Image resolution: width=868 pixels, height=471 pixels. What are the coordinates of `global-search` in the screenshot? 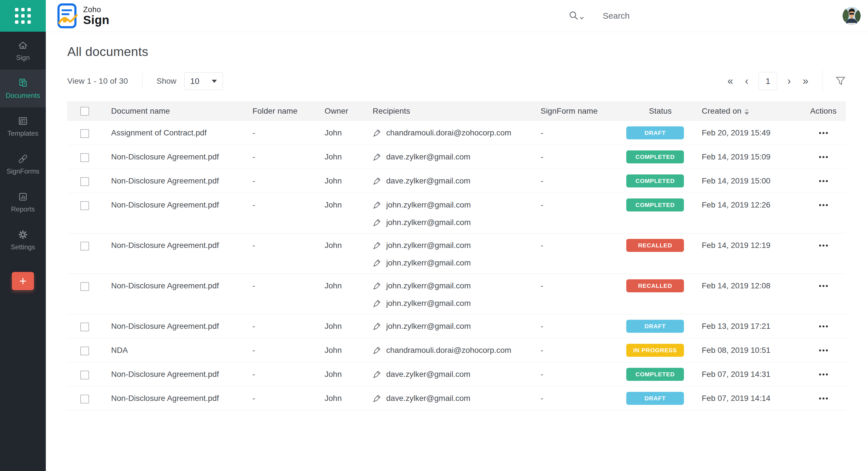 It's located at (677, 16).